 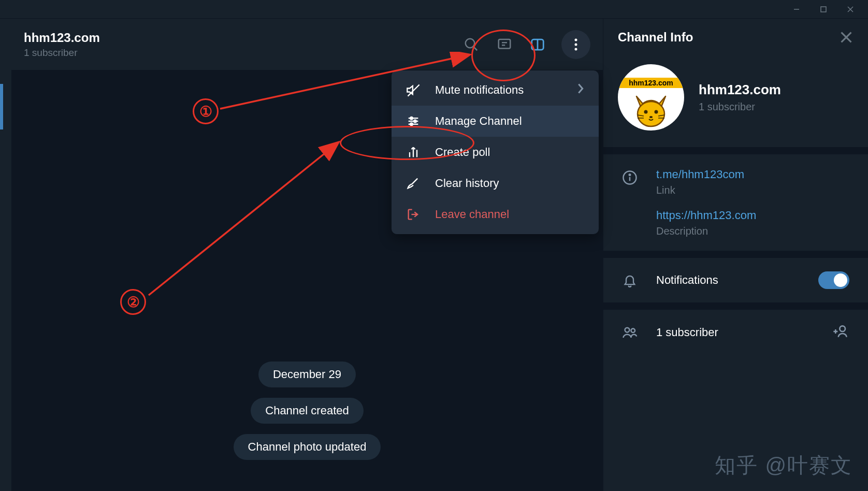 I want to click on info-icon, so click(x=630, y=178).